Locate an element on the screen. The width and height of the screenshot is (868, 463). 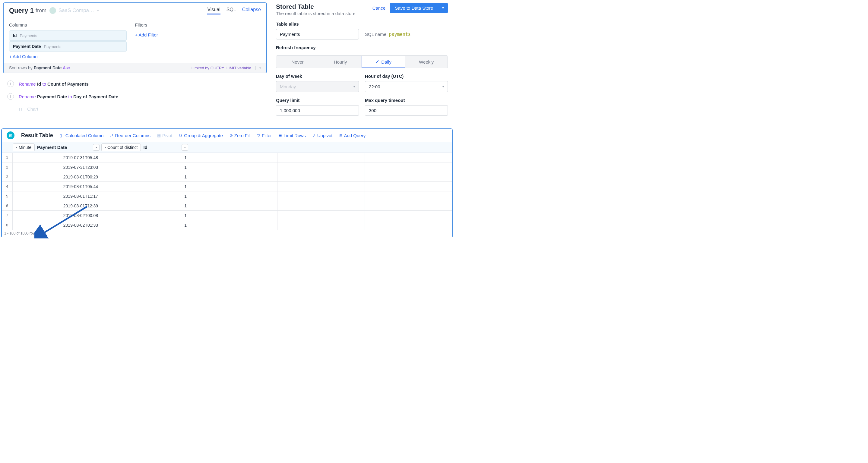
table-row: 42019-08-01T05:441 is located at coordinates (227, 187).